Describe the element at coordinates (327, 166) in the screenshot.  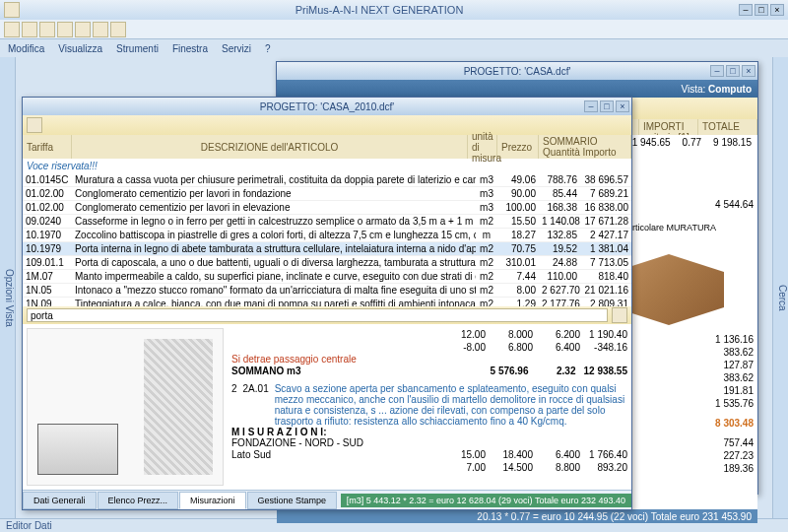
I see `voce-riservata: Voce riservata!!!` at that location.